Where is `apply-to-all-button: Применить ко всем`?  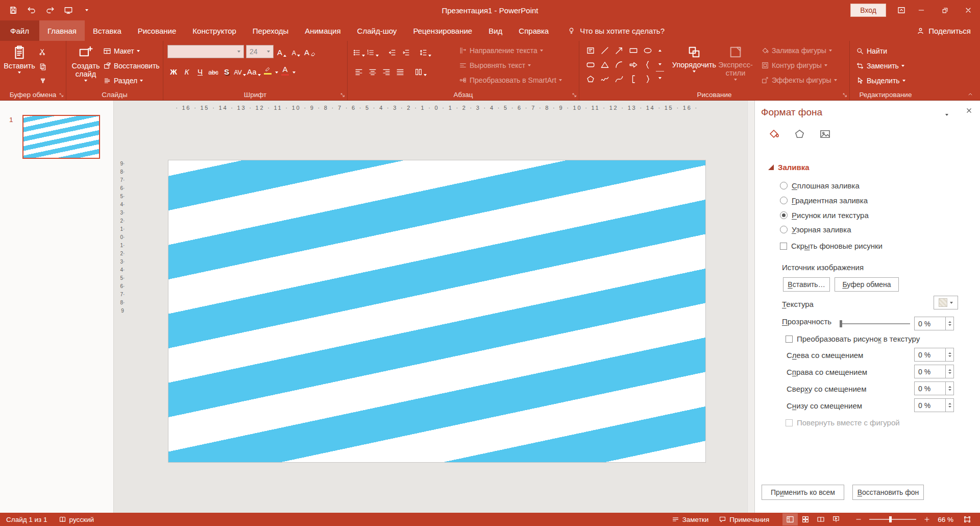 apply-to-all-button: Применить ко всем is located at coordinates (803, 492).